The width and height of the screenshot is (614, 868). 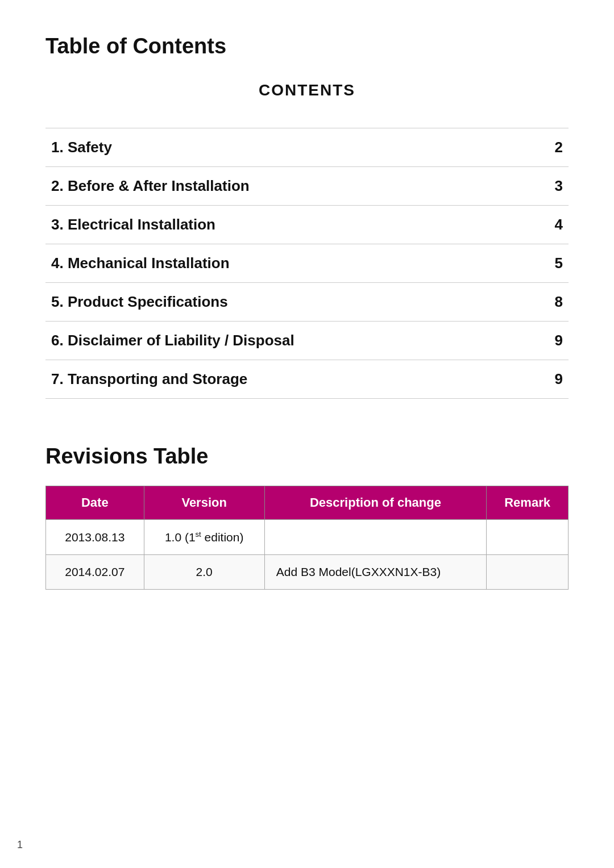 I want to click on row1-description, so click(x=375, y=537).